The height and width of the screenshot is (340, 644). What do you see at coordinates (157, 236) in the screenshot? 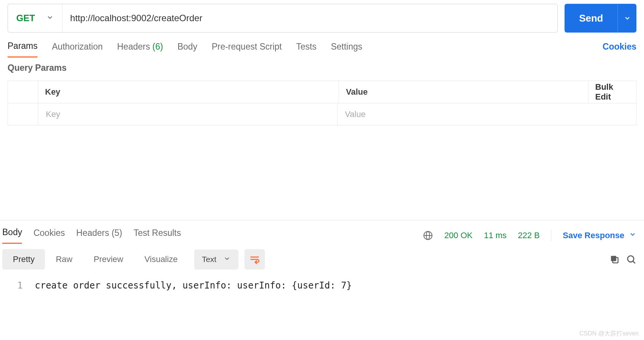
I see `resp-tab-test-results: Test Results` at bounding box center [157, 236].